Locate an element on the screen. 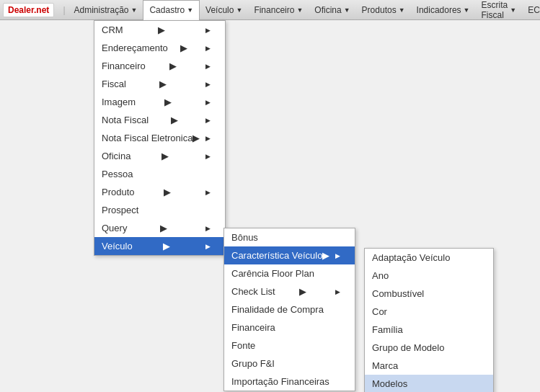  menu-item-grupo-fei: Grupo F&I is located at coordinates (290, 363).